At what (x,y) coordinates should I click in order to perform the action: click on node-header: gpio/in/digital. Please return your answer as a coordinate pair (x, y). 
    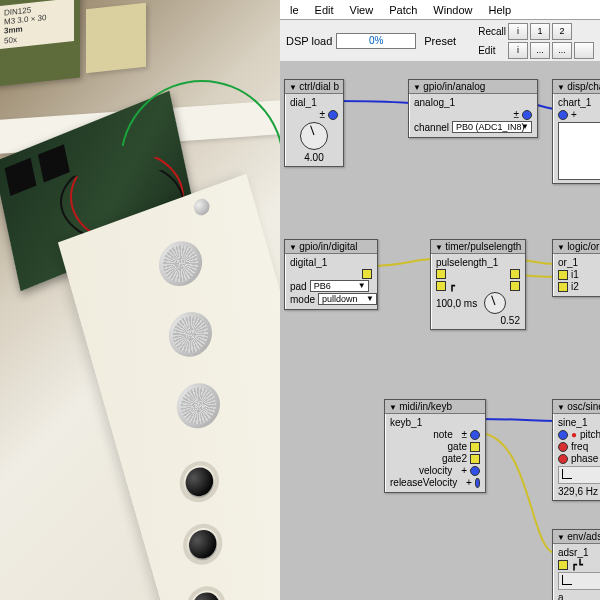
    Looking at the image, I should click on (331, 247).